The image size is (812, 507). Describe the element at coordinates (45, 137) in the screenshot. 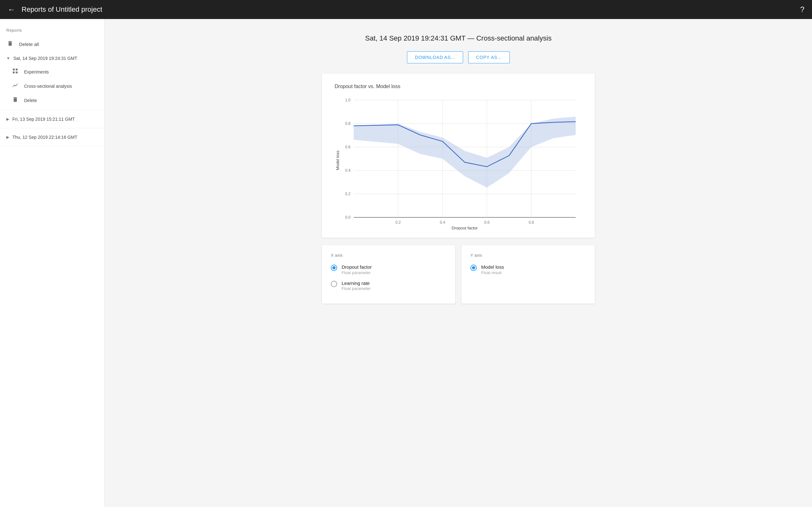

I see `group-label-3: Thu, 12 Sep 2019 22:14:16 GMT` at that location.